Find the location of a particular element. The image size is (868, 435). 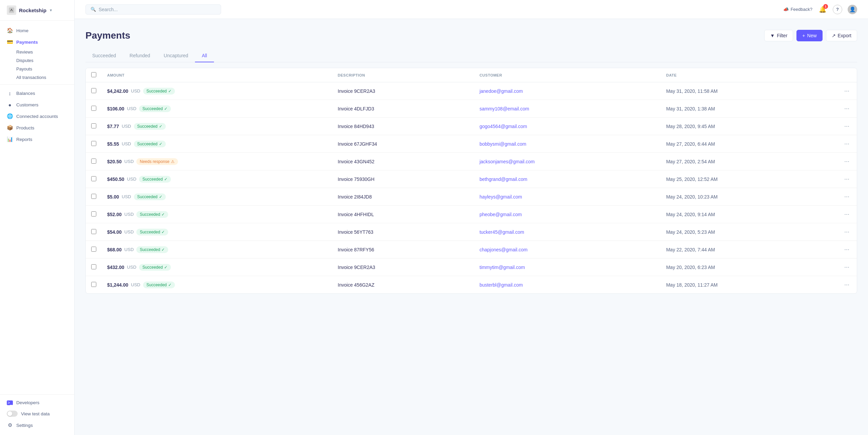

sidebar: Rocketship ▾ 🏠 Home 💳 Payments Reviews D… is located at coordinates (37, 218).